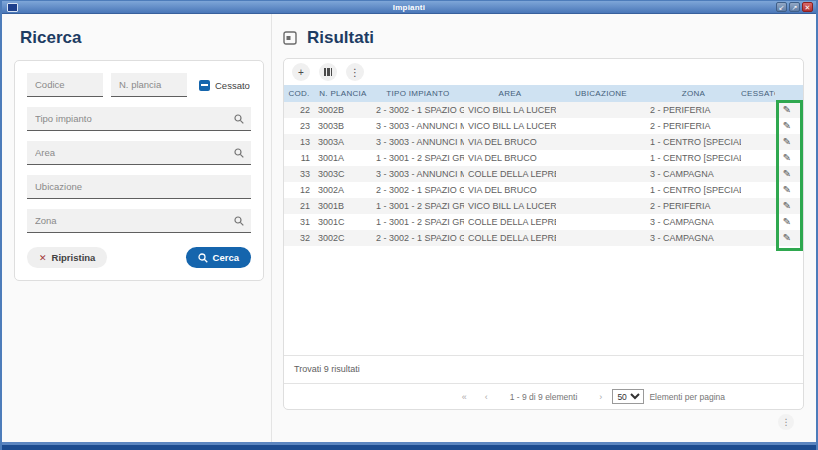  I want to click on zona-field, so click(139, 221).